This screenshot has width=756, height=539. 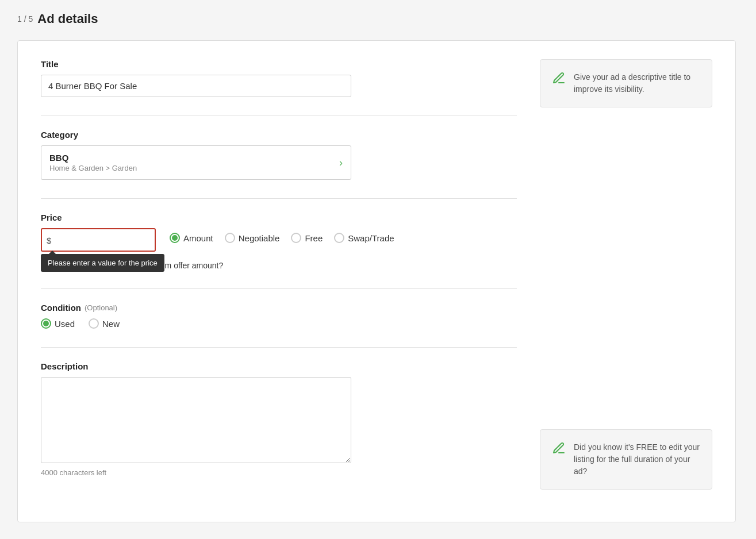 I want to click on tip-card-description: Did you know it's FREE to edit your list…, so click(x=626, y=460).